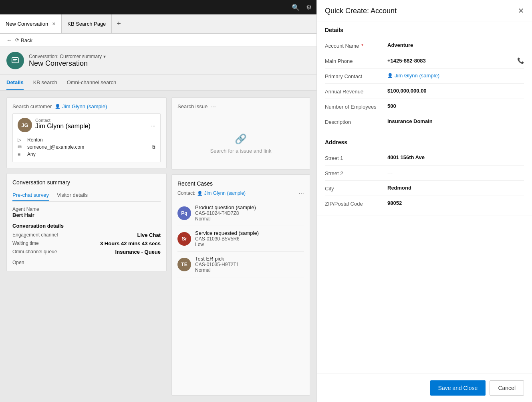  I want to click on tab-omni-channel-search: Omni-channel search, so click(92, 83).